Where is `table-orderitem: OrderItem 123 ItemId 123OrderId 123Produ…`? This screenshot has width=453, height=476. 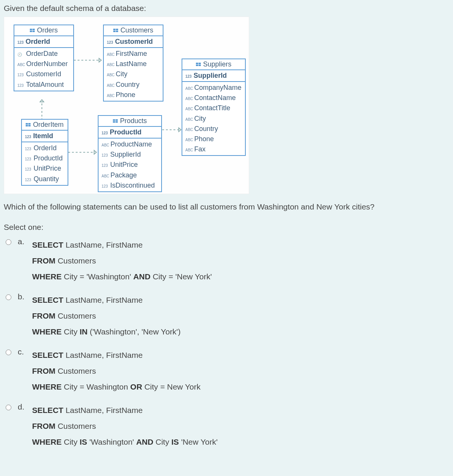 table-orderitem: OrderItem 123 ItemId 123OrderId 123Produ… is located at coordinates (45, 153).